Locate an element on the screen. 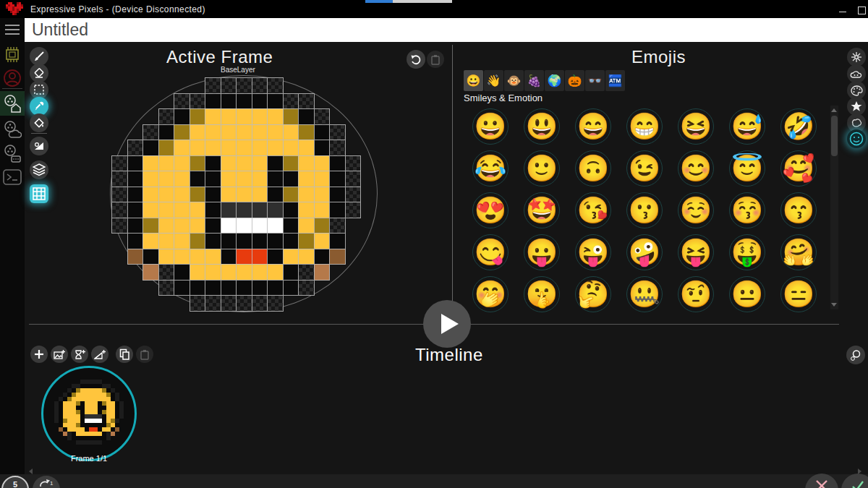  emoji-item: 😂 is located at coordinates (490, 168).